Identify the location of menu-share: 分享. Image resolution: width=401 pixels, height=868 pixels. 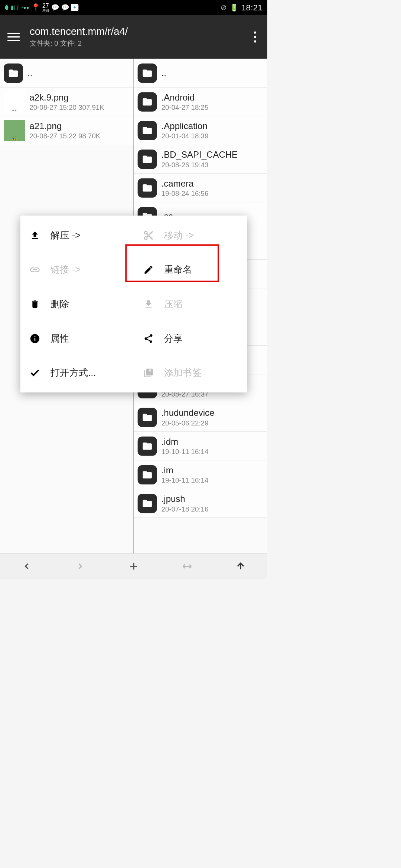
(190, 338).